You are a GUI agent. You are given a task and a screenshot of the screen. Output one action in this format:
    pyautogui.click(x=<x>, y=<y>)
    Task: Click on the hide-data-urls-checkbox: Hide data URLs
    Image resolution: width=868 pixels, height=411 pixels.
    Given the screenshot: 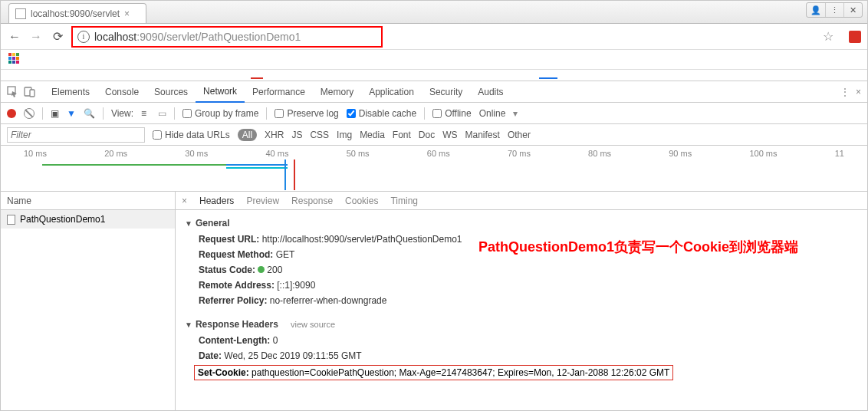 What is the action you would take?
    pyautogui.click(x=192, y=135)
    